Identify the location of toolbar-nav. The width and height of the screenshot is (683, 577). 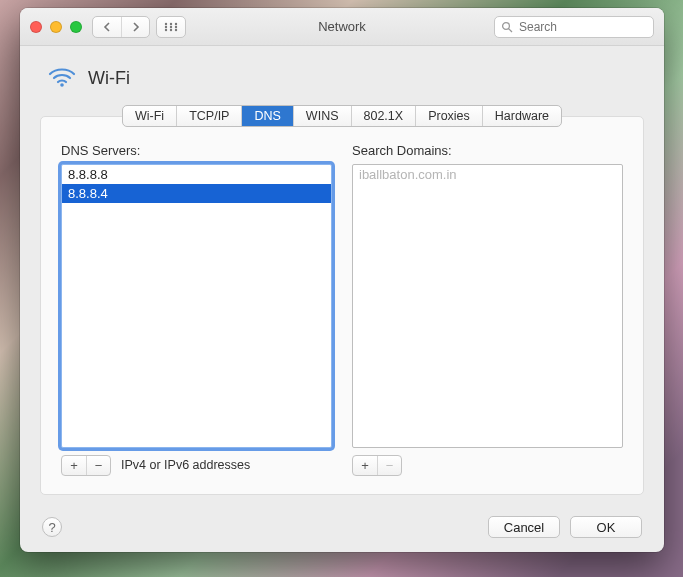
(139, 27).